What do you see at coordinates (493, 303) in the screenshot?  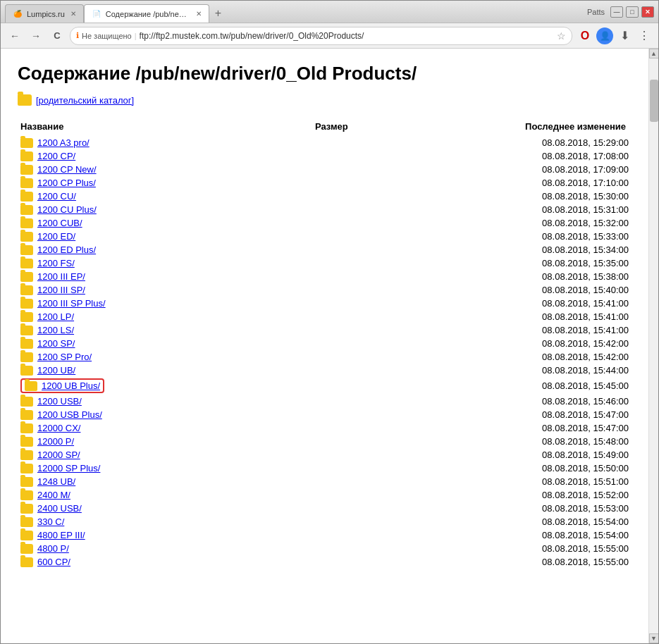 I see `dir-date-cell: 08.08.2018, 15:41:00` at bounding box center [493, 303].